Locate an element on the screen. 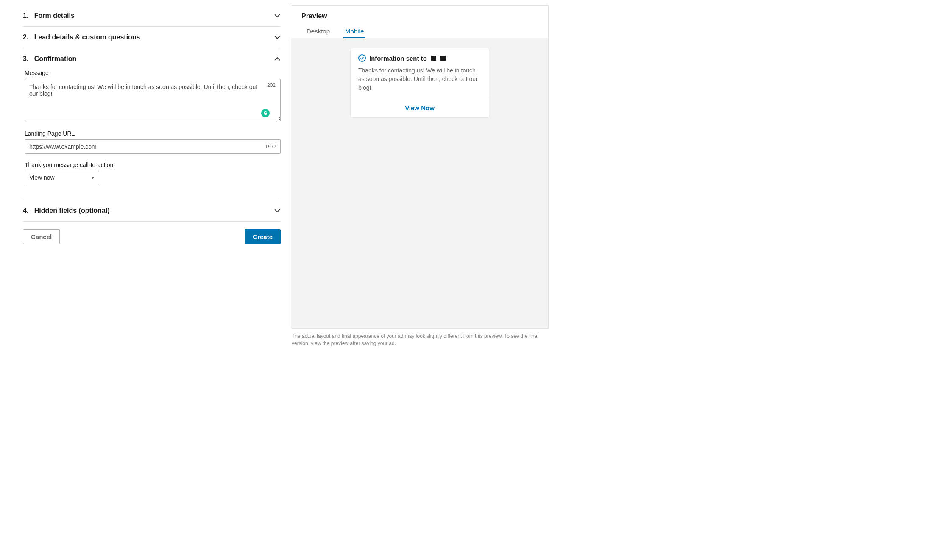 This screenshot has width=942, height=560. accordion-header-lead-details: 2. Lead details & custom questions is located at coordinates (152, 37).